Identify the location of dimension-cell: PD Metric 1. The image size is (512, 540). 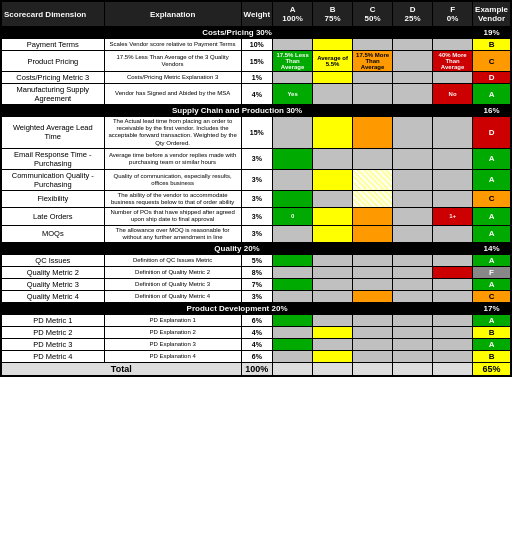
(52, 320).